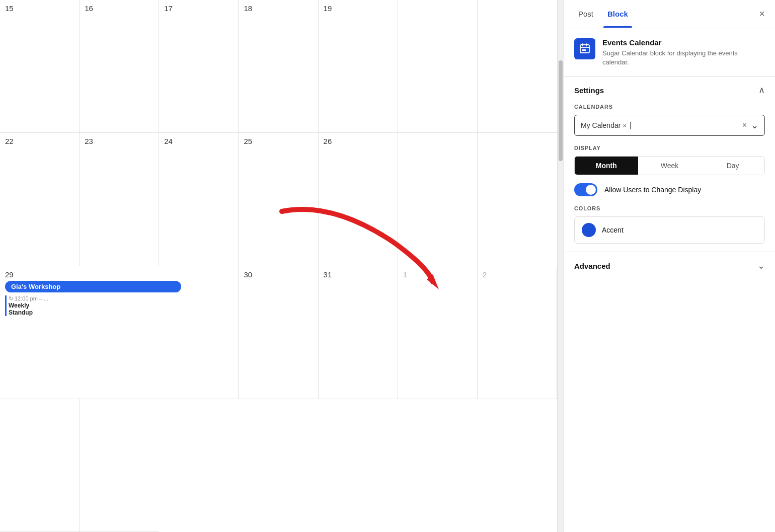 This screenshot has width=775, height=532. What do you see at coordinates (517, 333) in the screenshot?
I see `calendar-cell-2: 2` at bounding box center [517, 333].